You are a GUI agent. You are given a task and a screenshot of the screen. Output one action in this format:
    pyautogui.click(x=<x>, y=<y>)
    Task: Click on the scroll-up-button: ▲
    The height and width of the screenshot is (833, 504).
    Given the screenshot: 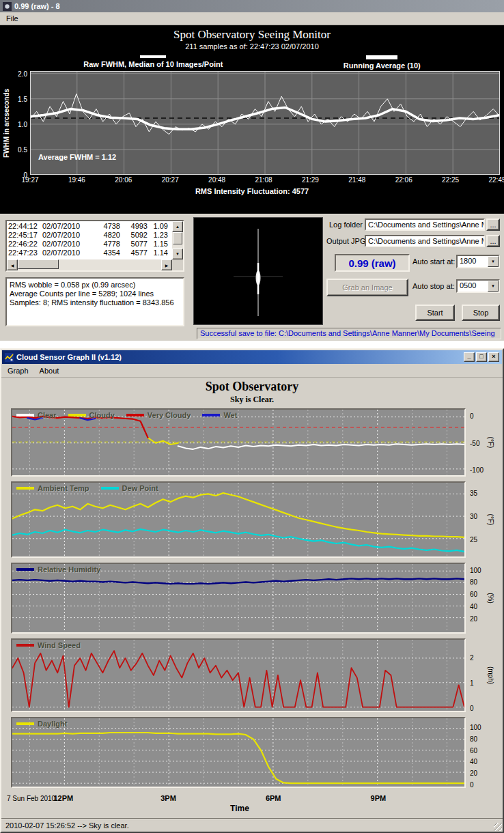 What is the action you would take?
    pyautogui.click(x=178, y=227)
    